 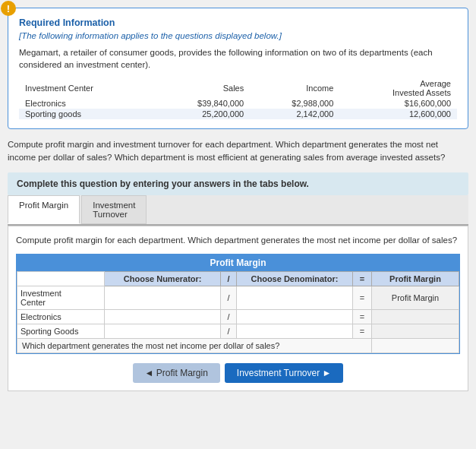 I want to click on slash-1: /, so click(x=229, y=316).